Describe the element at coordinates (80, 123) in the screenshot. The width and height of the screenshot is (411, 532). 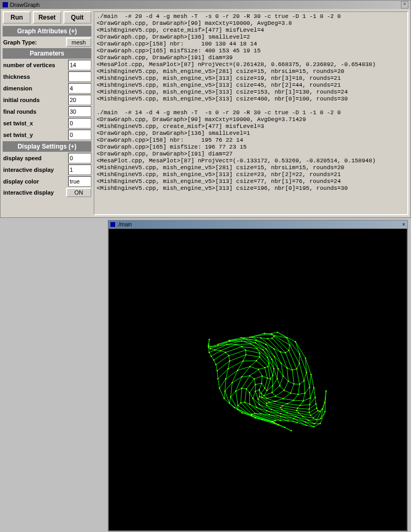
I see `twist-x-input` at that location.